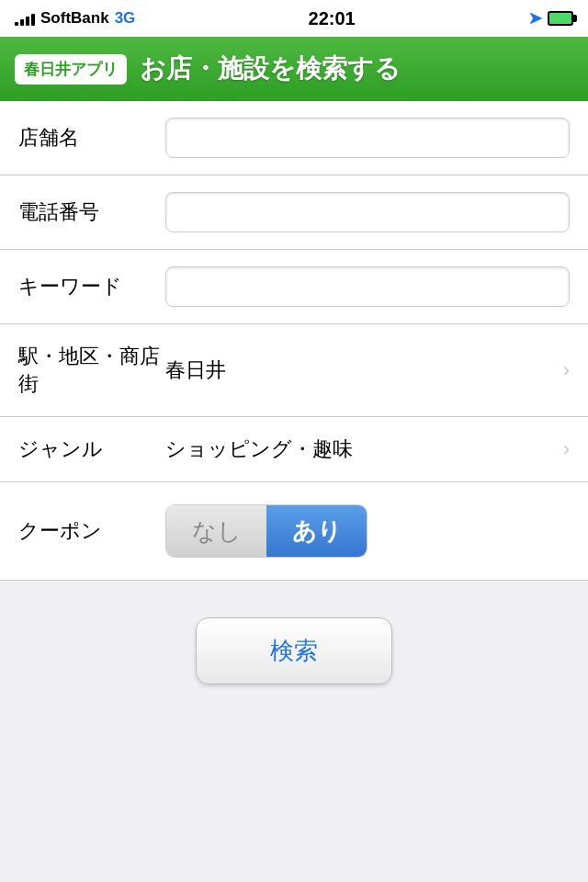 The height and width of the screenshot is (882, 588). Describe the element at coordinates (71, 70) in the screenshot. I see `app-badge: 春日井アプリ` at that location.